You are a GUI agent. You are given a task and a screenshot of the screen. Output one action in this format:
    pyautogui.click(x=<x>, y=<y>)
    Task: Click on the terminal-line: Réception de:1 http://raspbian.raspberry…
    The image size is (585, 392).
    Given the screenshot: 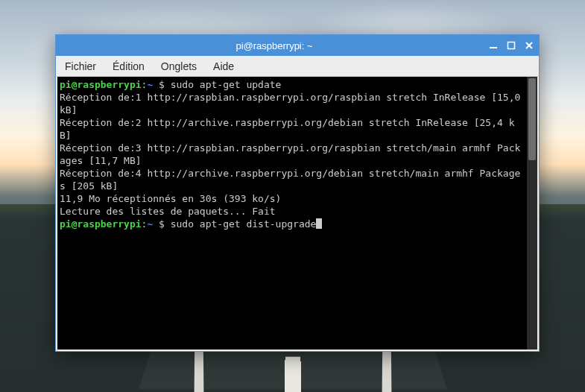 What is the action you would take?
    pyautogui.click(x=293, y=104)
    